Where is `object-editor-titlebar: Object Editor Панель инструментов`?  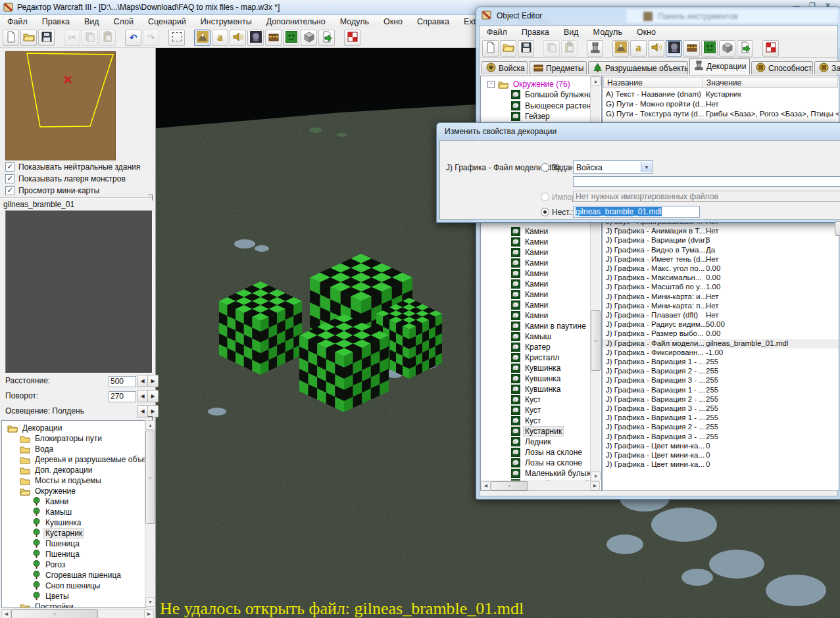
object-editor-titlebar: Object Editor Панель инструментов is located at coordinates (658, 16).